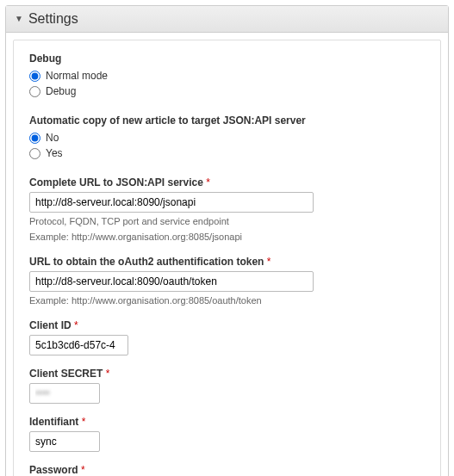 This screenshot has height=476, width=454. I want to click on jsonapi-url-desc2: Example: http://www.organisation.org:808…, so click(227, 238).